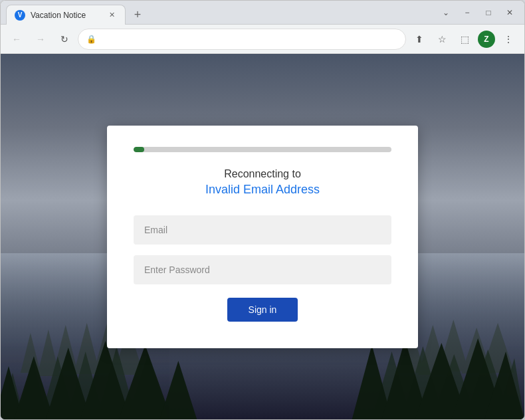 Image resolution: width=525 pixels, height=420 pixels. What do you see at coordinates (262, 270) in the screenshot?
I see `password-input` at bounding box center [262, 270].